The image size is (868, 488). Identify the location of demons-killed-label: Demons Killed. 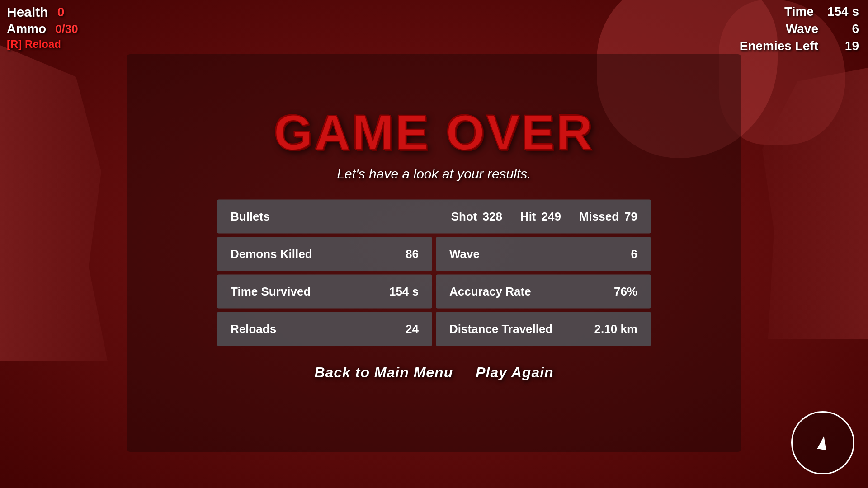
(271, 254).